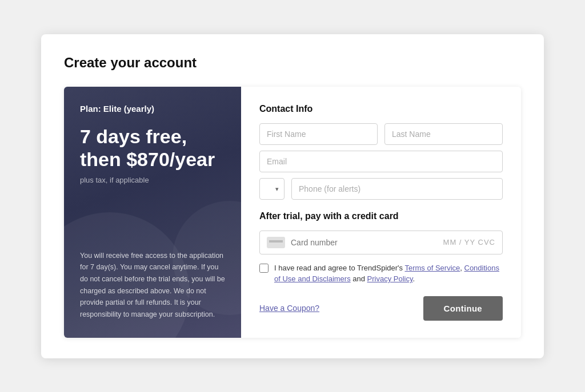  What do you see at coordinates (388, 274) in the screenshot?
I see `terms-text: I have read and agree to TrendSpider's T…` at bounding box center [388, 274].